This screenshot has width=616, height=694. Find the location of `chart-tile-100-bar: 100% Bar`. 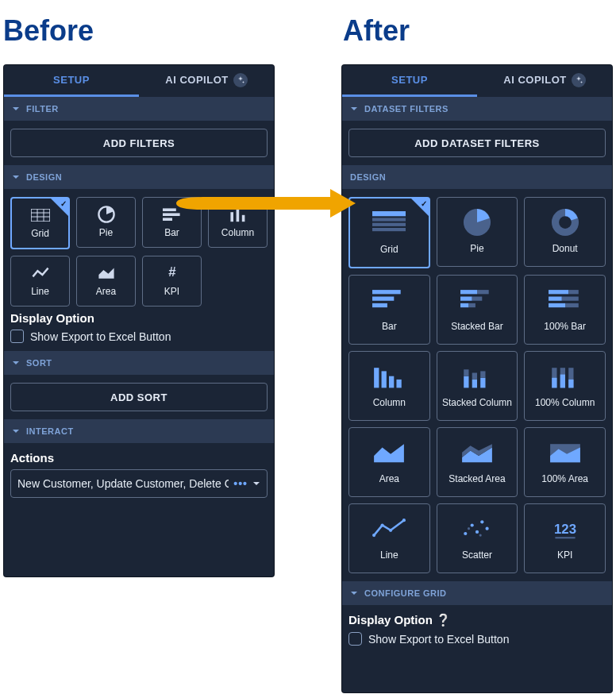

chart-tile-100-bar: 100% Bar is located at coordinates (565, 310).